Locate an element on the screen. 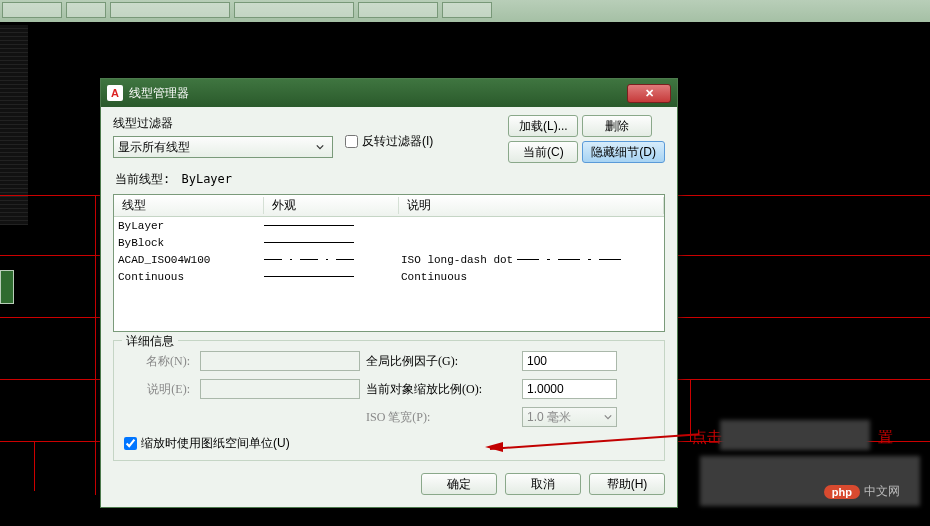 The width and height of the screenshot is (930, 526). invert-filter-input is located at coordinates (352, 142).